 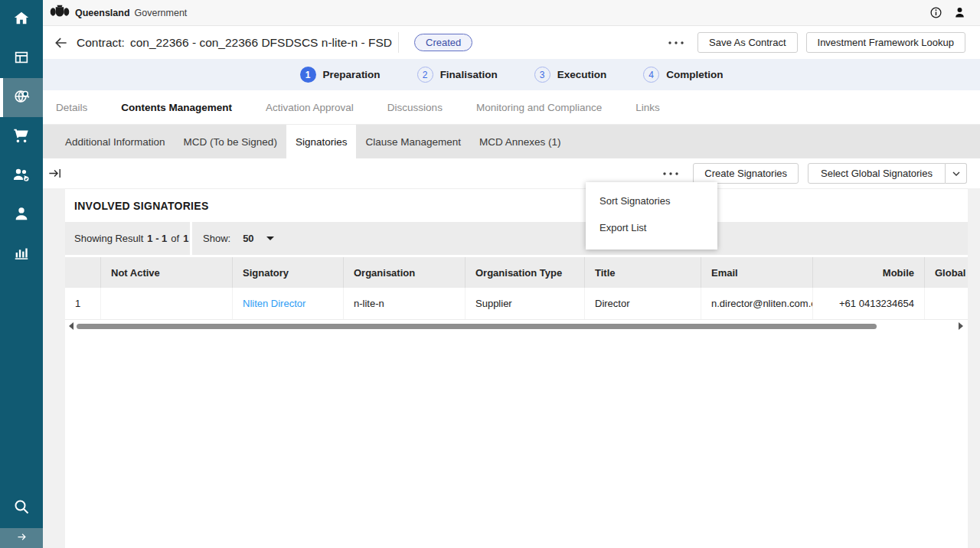 I want to click on col-organisation-type: Organisation Type, so click(x=524, y=272).